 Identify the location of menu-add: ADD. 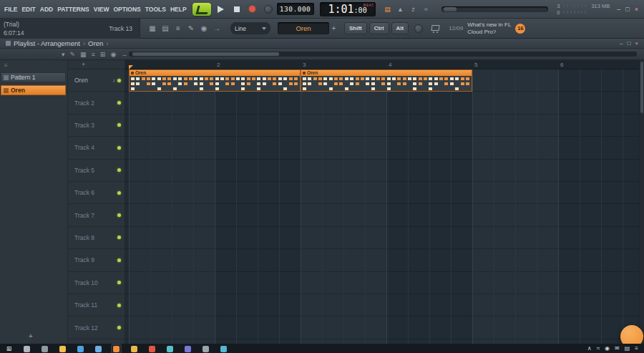
(47, 9).